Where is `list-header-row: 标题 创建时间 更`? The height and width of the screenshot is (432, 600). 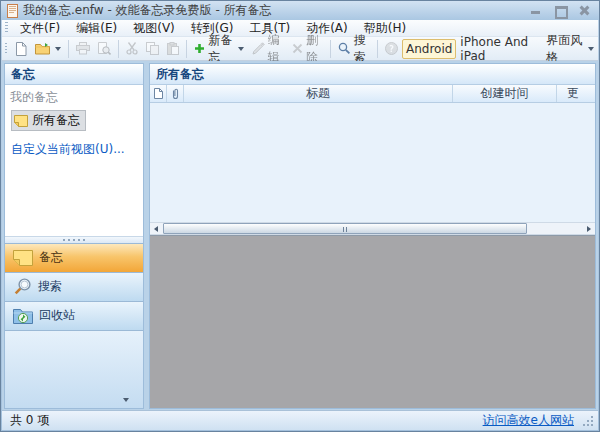
list-header-row: 标题 创建时间 更 is located at coordinates (372, 94).